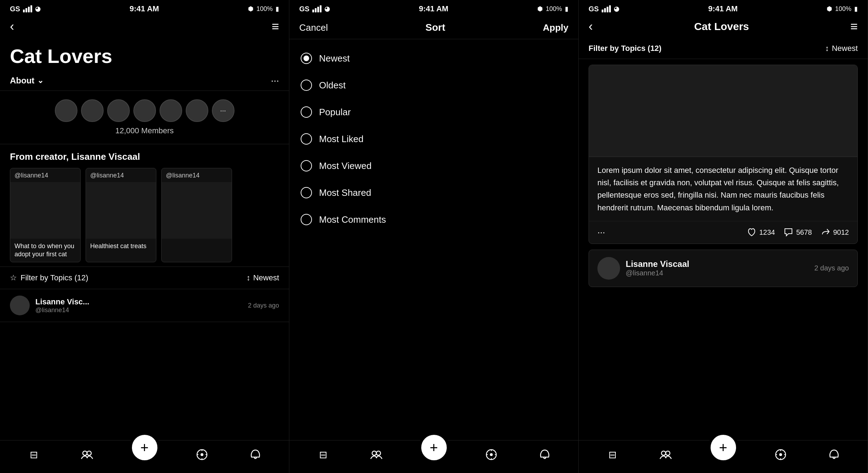  What do you see at coordinates (49, 278) in the screenshot?
I see `filter-left-1: ☆ Filter by Topics (12)` at bounding box center [49, 278].